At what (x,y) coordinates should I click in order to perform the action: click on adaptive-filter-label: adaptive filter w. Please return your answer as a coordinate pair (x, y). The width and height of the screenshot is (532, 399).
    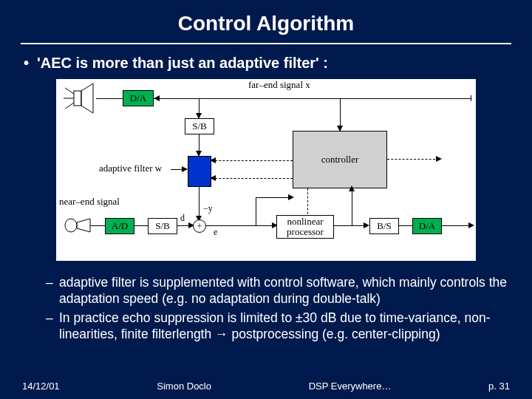
    Looking at the image, I should click on (130, 168).